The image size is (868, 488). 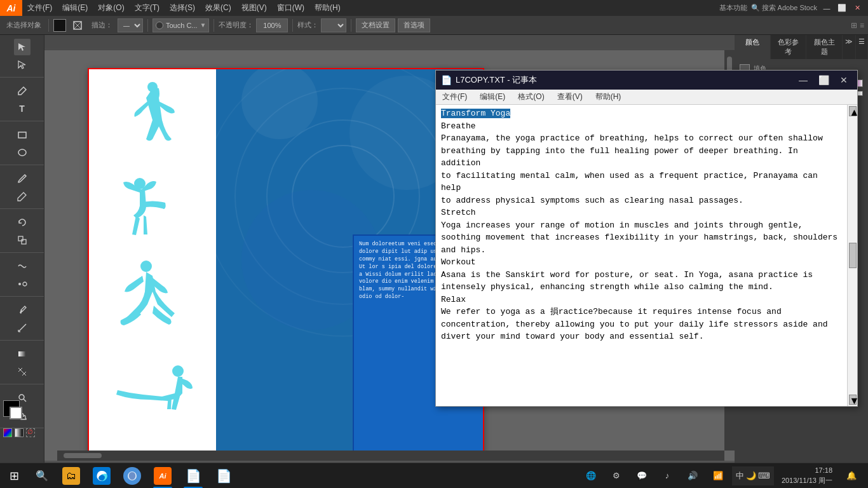 I want to click on taskbar-dakoroni, so click(x=132, y=476).